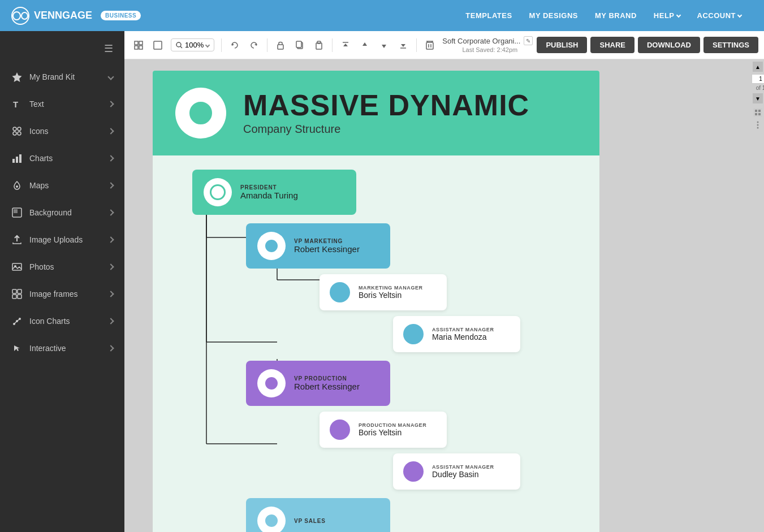 Image resolution: width=764 pixels, height=532 pixels. Describe the element at coordinates (62, 267) in the screenshot. I see `sidebar-item-photos: Photos` at that location.